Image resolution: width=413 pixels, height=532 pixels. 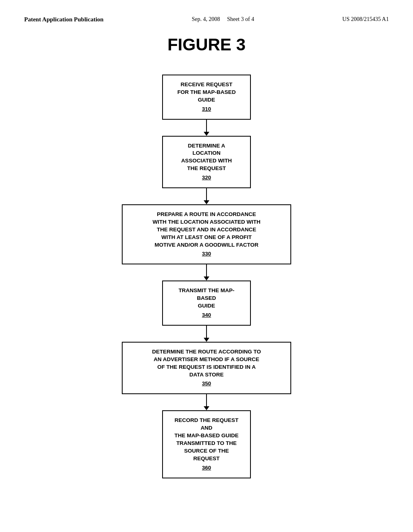 What do you see at coordinates (206, 45) in the screenshot?
I see `figure-title: FIGURE 3` at bounding box center [206, 45].